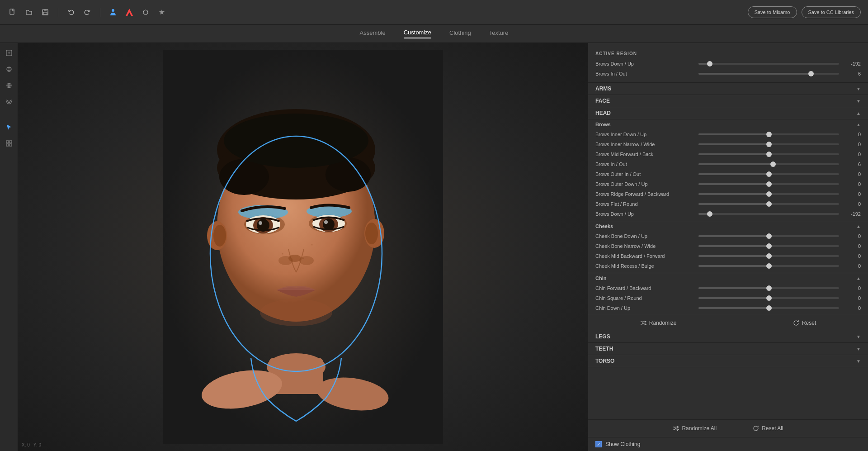 Image resolution: width=868 pixels, height=451 pixels. What do you see at coordinates (859, 89) in the screenshot?
I see `arms-chevron-icon: ▼` at bounding box center [859, 89].